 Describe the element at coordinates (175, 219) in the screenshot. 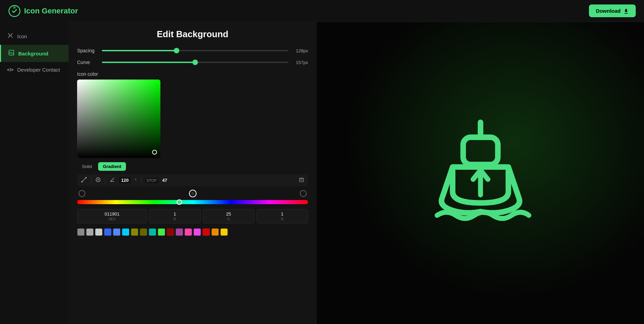

I see `r-label: R` at that location.